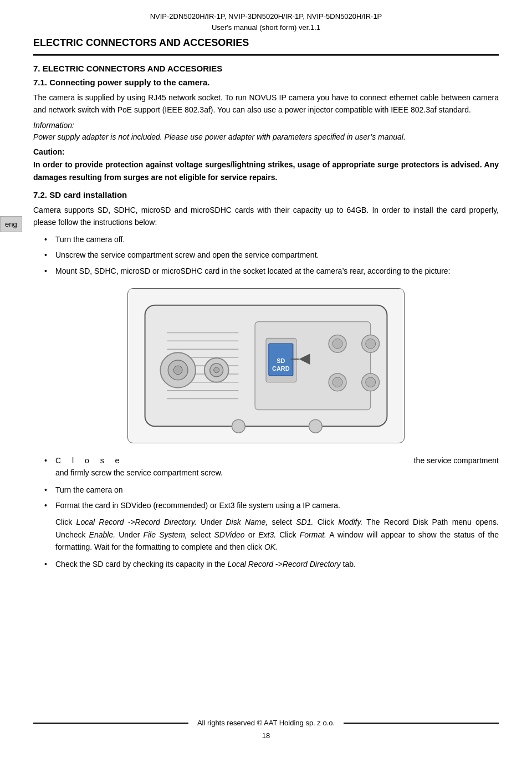 The height and width of the screenshot is (773, 532). What do you see at coordinates (272, 255) in the screenshot?
I see `bullet-list-1: Turn the camera off. Unscrew the service…` at bounding box center [272, 255].